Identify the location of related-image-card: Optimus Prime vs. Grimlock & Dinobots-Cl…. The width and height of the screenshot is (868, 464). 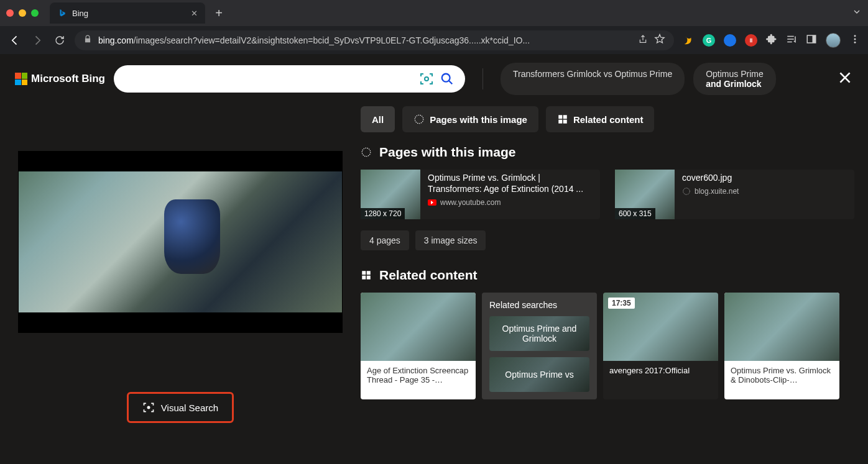
(782, 346).